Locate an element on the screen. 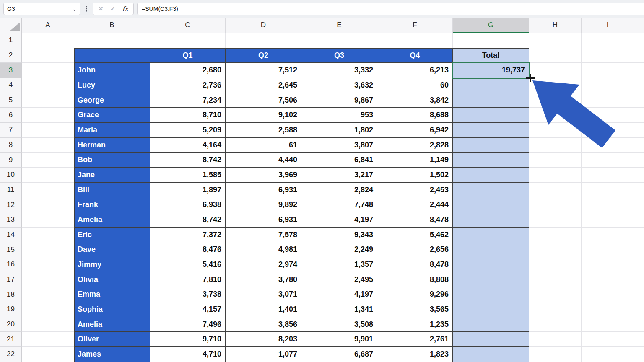 Image resolution: width=644 pixels, height=362 pixels. cell-B21: Oliver is located at coordinates (112, 339).